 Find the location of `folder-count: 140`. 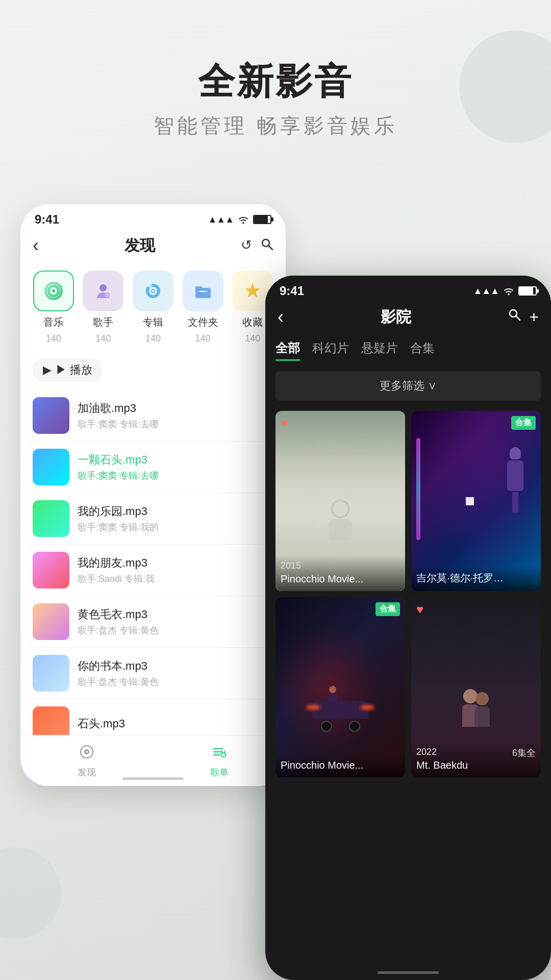

folder-count: 140 is located at coordinates (203, 339).